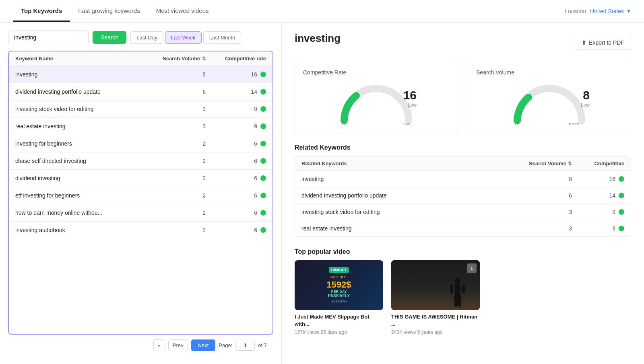 This screenshot has height=364, width=644. I want to click on sort-volume-icon: ⇅, so click(204, 59).